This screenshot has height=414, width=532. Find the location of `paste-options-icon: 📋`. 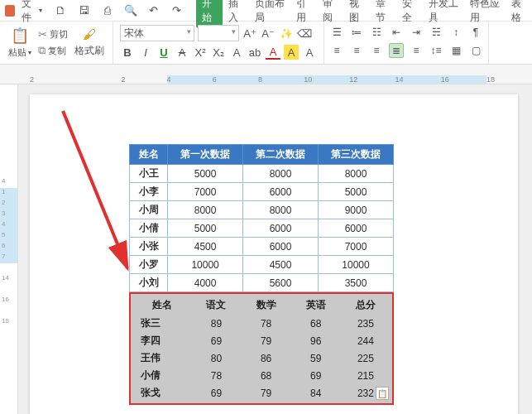

paste-options-icon: 📋 is located at coordinates (382, 393).